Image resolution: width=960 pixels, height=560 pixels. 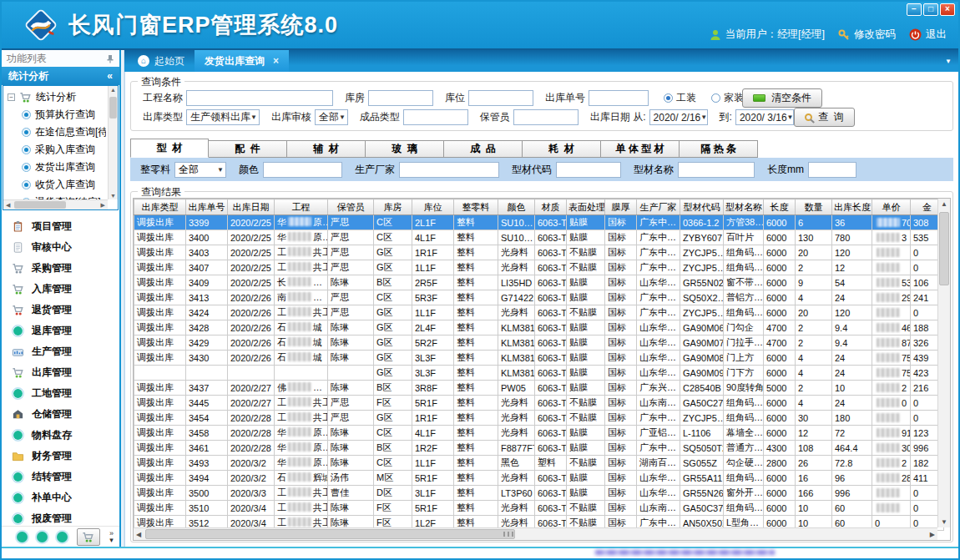 What do you see at coordinates (57, 150) in the screenshot?
I see `tree-item: 采购入库查询` at bounding box center [57, 150].